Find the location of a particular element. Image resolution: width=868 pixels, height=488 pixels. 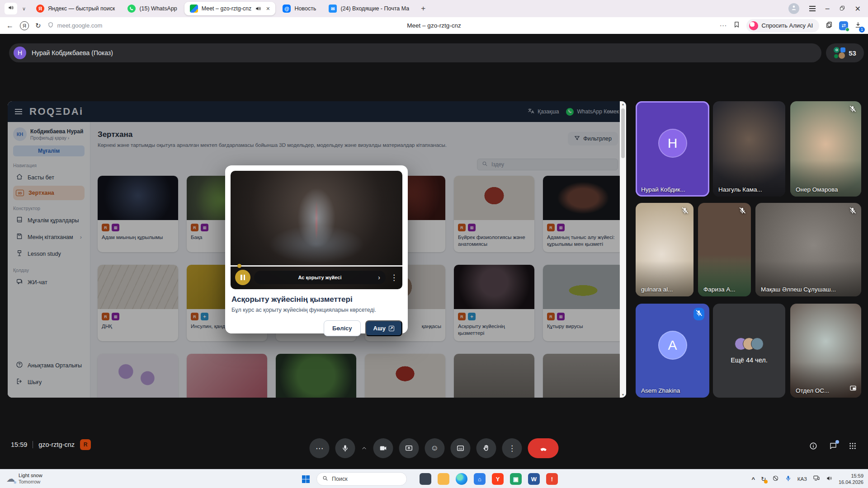

search-icon is located at coordinates (326, 479).